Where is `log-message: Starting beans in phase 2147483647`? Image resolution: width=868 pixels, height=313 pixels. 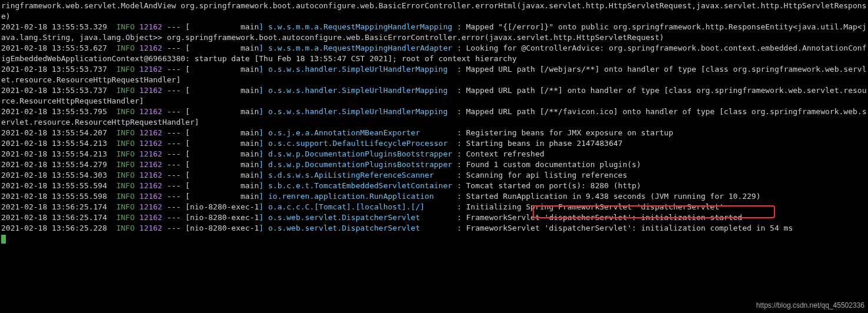
log-message: Starting beans in phase 2147483647 is located at coordinates (545, 144).